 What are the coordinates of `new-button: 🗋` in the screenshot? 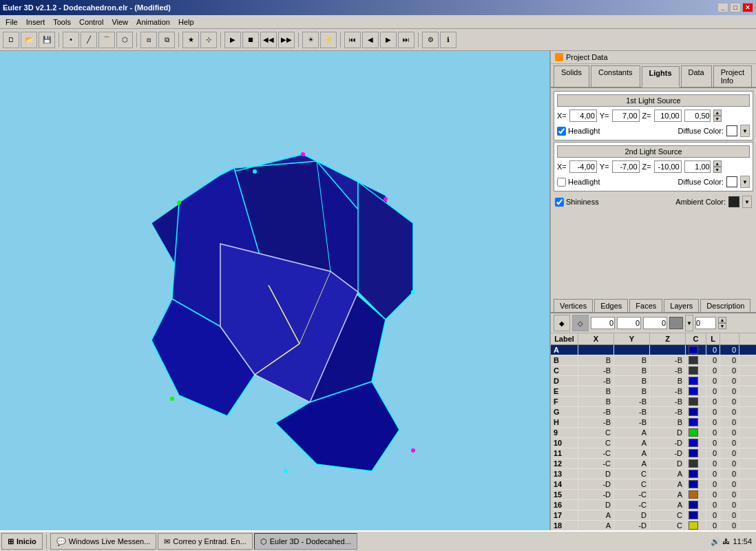 It's located at (11, 40).